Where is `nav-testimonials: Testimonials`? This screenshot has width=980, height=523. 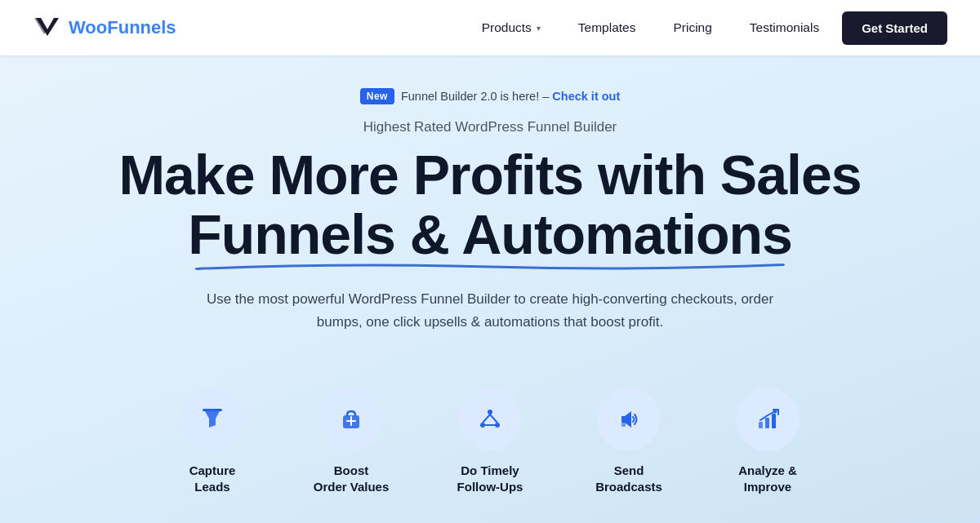
nav-testimonials: Testimonials is located at coordinates (784, 28).